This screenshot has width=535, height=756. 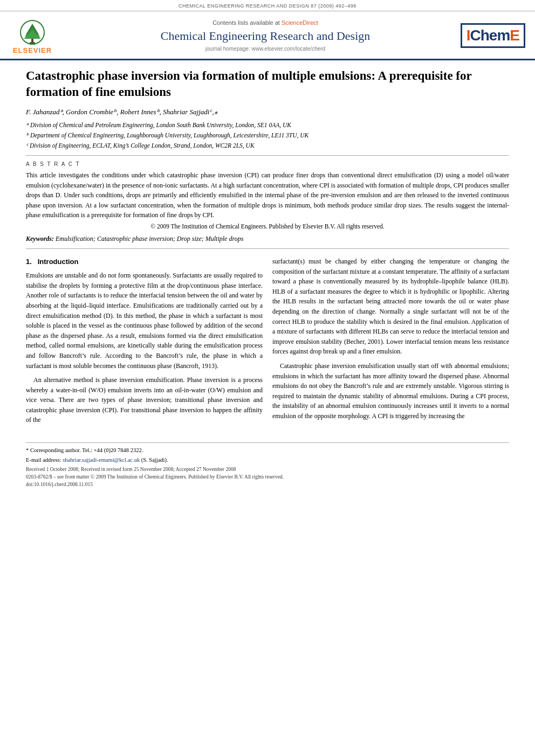 What do you see at coordinates (268, 195) in the screenshot?
I see `abstract-text: This article investigates the conditions…` at bounding box center [268, 195].